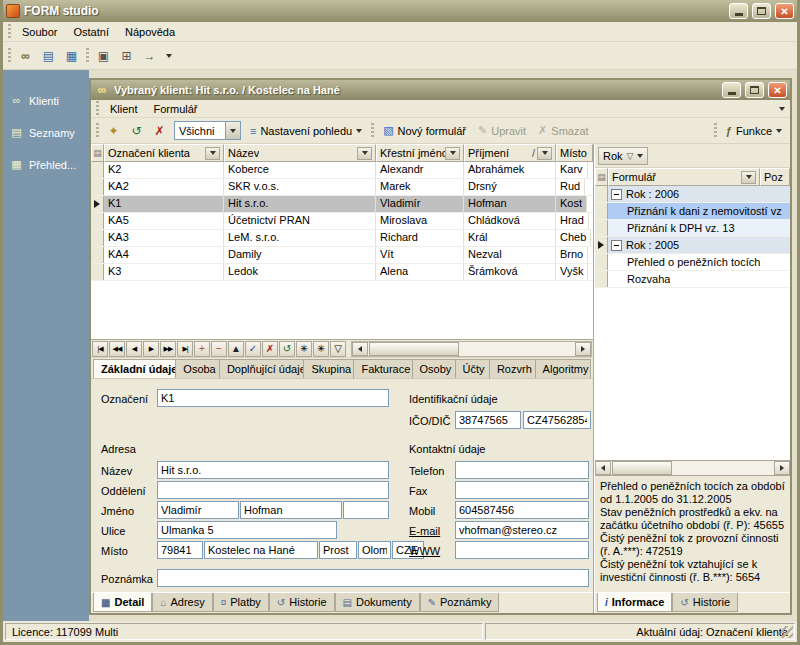 This screenshot has width=800, height=645. Describe the element at coordinates (754, 130) in the screenshot. I see `functions-button: ƒ Funkce` at that location.